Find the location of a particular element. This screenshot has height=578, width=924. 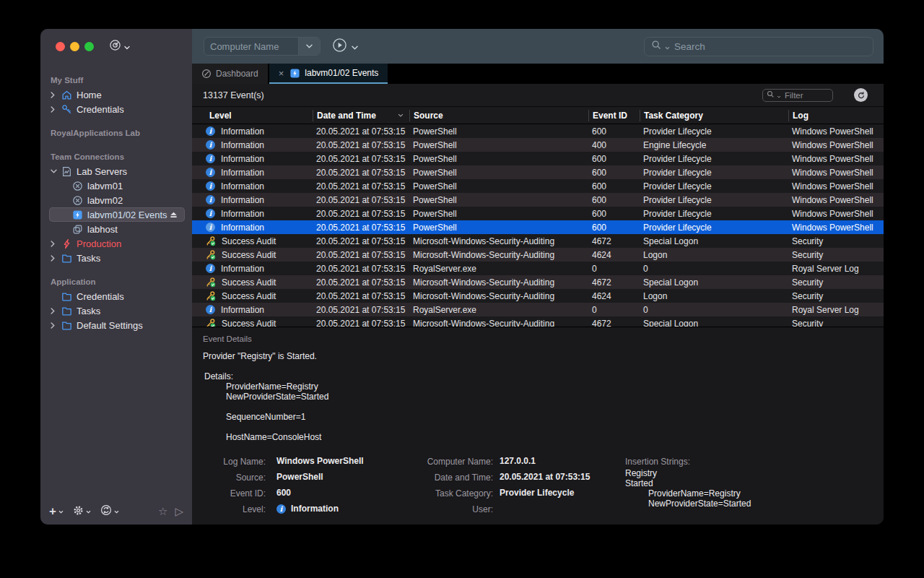

event-message: Provider "Registry" is Started. is located at coordinates (260, 356).